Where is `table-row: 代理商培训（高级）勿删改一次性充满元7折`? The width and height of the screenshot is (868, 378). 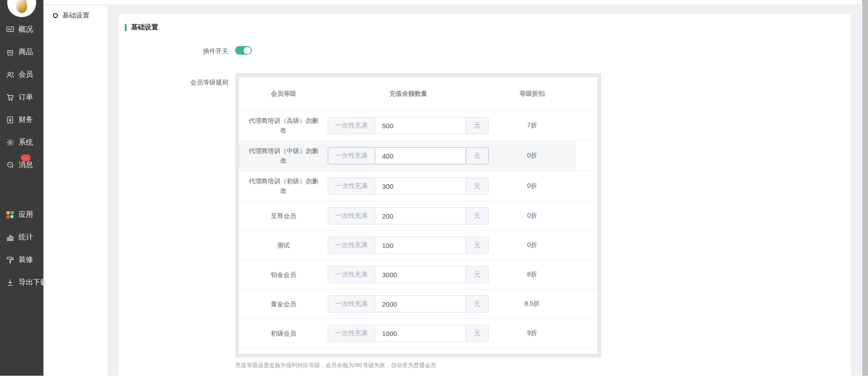
table-row: 代理商培训（高级）勿删改一次性充满元7折 is located at coordinates (418, 126).